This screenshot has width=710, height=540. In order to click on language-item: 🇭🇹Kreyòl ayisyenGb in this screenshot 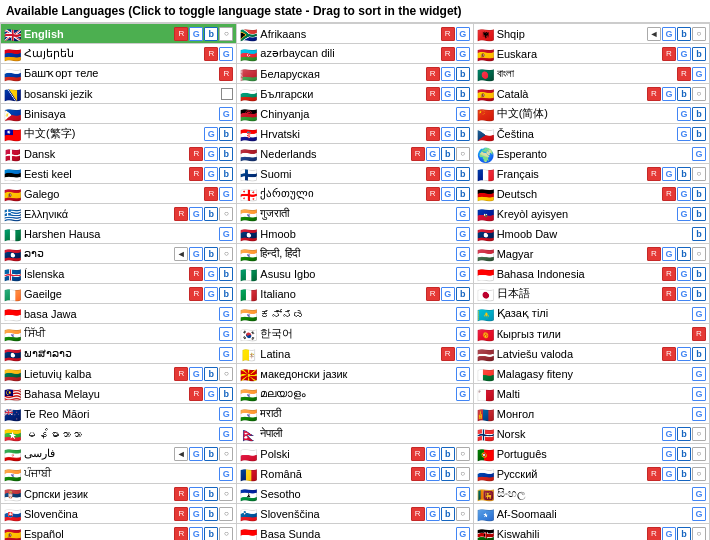, I will do `click(592, 214)`.